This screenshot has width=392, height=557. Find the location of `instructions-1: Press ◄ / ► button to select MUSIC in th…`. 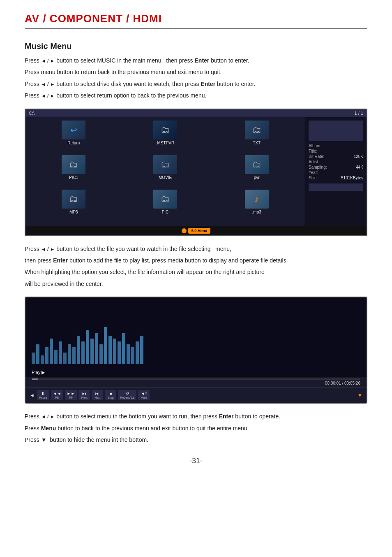

instructions-1: Press ◄ / ► button to select MUSIC in th… is located at coordinates (196, 78).